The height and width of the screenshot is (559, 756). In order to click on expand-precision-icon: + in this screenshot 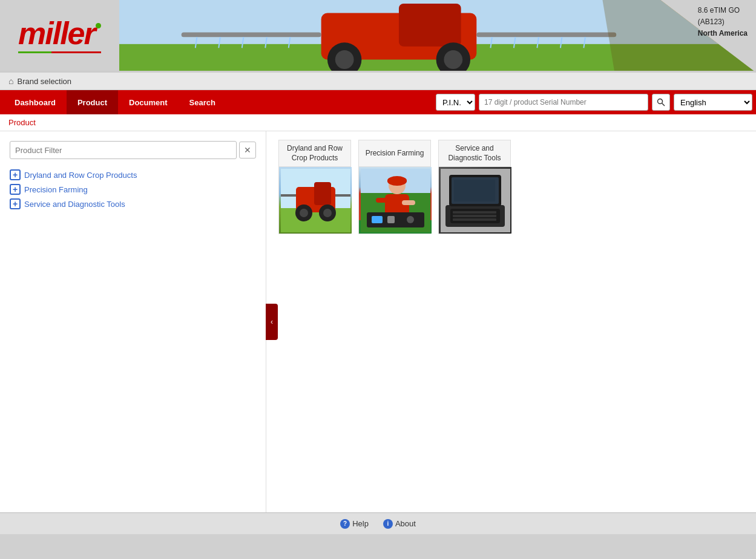, I will do `click(15, 189)`.